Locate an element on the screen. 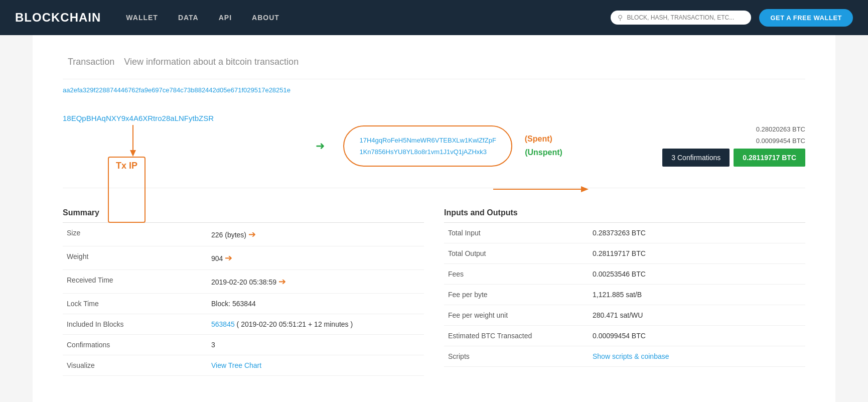 This screenshot has width=868, height=402. row-label: Estimated BTC Transacted is located at coordinates (516, 336).